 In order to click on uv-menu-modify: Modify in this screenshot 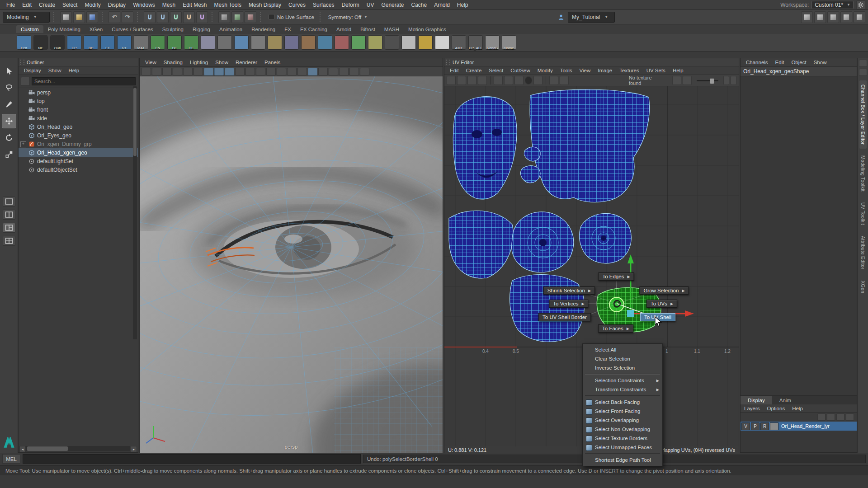, I will do `click(545, 70)`.